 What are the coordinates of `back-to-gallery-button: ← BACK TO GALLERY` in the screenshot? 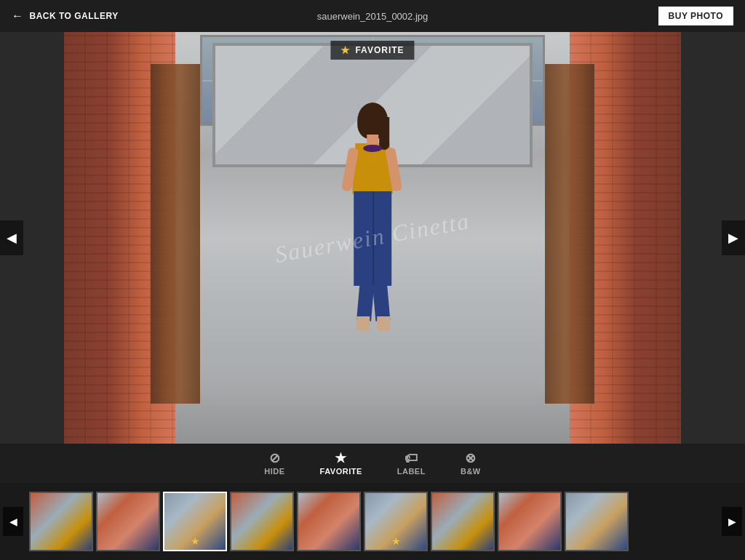 It's located at (65, 16).